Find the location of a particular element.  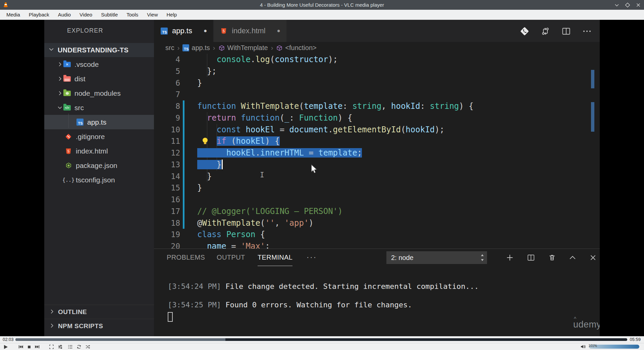

code-line-12: 12 hookEl.innerHTML = template; is located at coordinates (372, 153).